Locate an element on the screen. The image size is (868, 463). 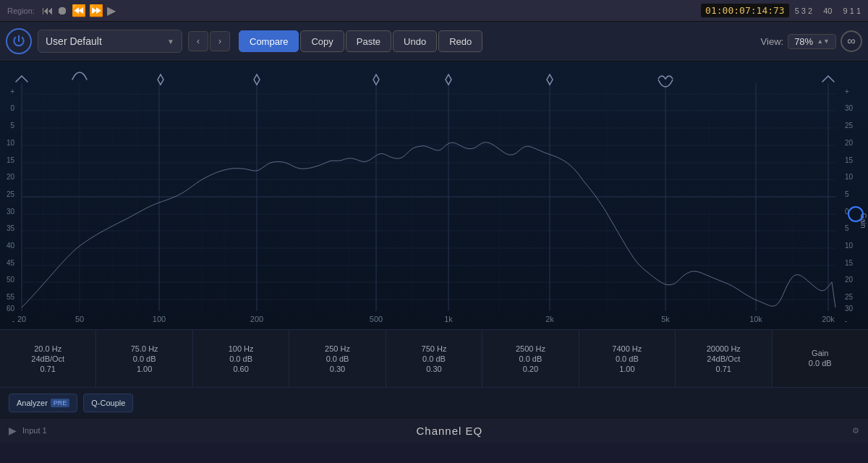
daw-top-bar: Region: ⏮ ⏺ ⏪ ⏩ ▶ 01:00:07:14:73 5 3 2 4… is located at coordinates (434, 11).